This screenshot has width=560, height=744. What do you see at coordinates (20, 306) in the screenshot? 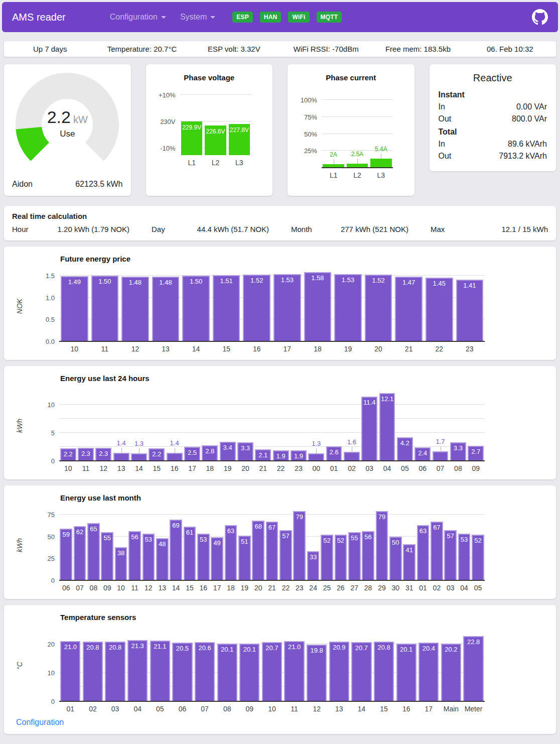
I see `y-axis-label: NOK` at bounding box center [20, 306].